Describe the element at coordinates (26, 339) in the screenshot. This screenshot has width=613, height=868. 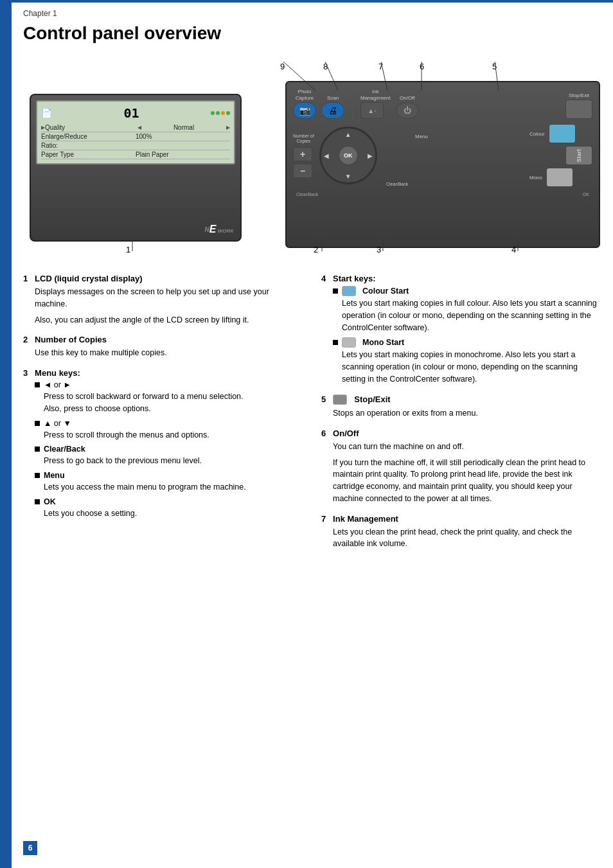
I see `item-2-number: 2` at that location.